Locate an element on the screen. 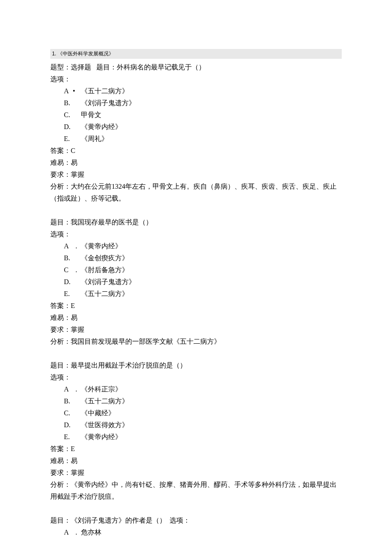  question-block: 题目：《刘涓子鬼遗方》的作者是（） 选项： A．危亦林 is located at coordinates (196, 526).